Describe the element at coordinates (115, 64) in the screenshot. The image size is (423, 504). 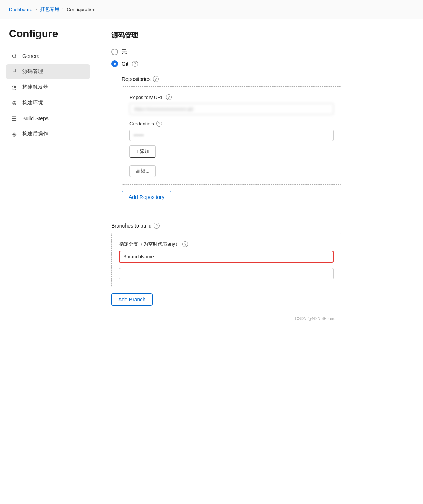
I see `radio-git-circle` at that location.